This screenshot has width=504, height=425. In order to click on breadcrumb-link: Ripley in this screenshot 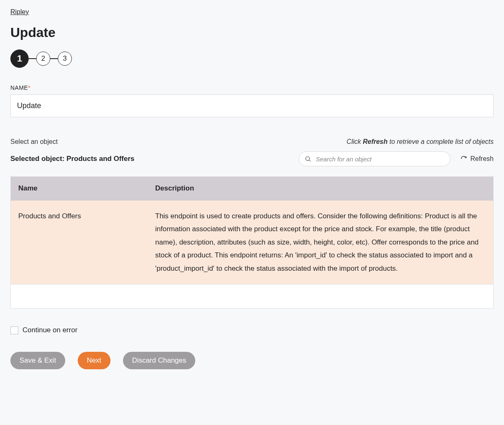, I will do `click(20, 12)`.